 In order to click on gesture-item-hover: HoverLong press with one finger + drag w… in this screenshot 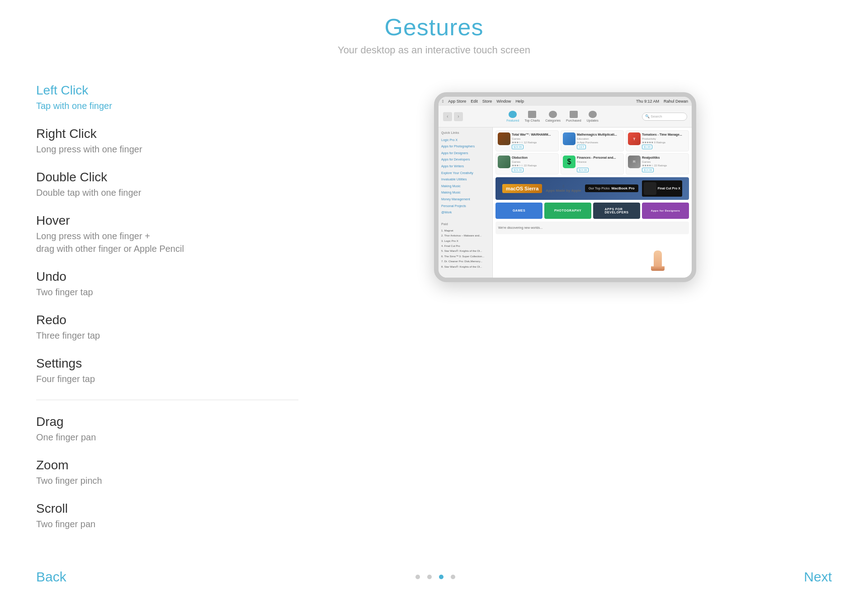, I will do `click(167, 234)`.